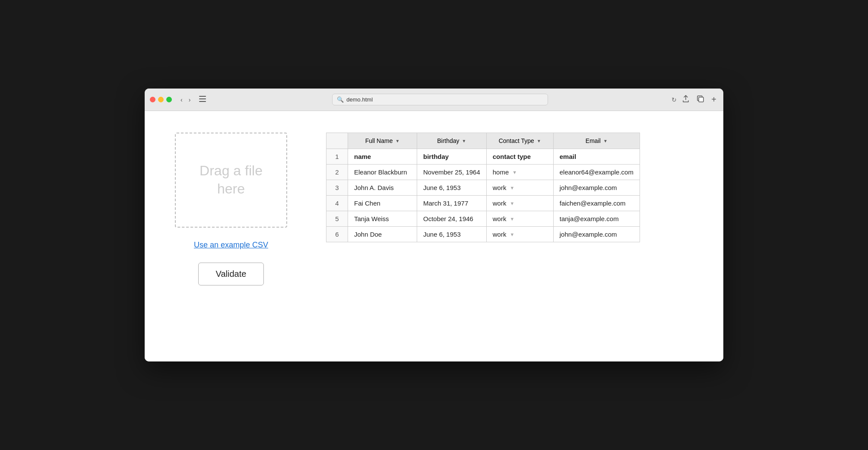 The width and height of the screenshot is (868, 450). I want to click on birthday-header-cell: Birthday ▼, so click(452, 141).